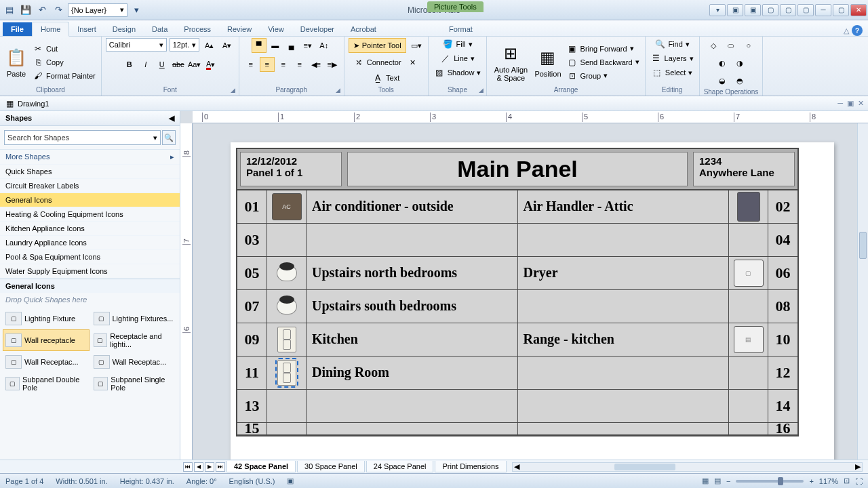 The width and height of the screenshot is (868, 488). Describe the element at coordinates (717, 481) in the screenshot. I see `view-mode-2: ▤` at that location.